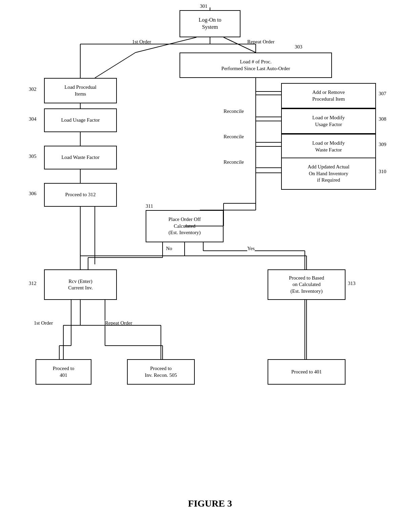 This screenshot has width=420, height=531. What do you see at coordinates (43, 323) in the screenshot?
I see `label-1st-order-bottom: 1st Order` at bounding box center [43, 323].